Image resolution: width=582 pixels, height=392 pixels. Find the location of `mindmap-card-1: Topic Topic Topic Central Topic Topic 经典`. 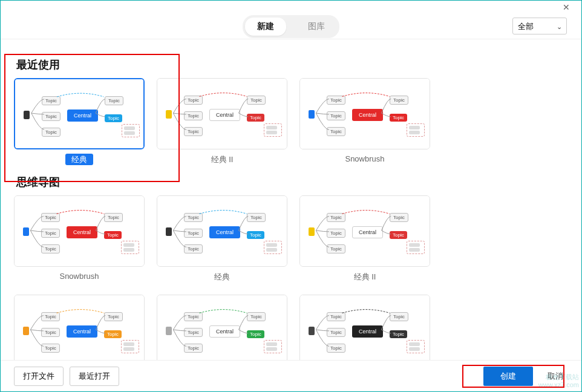

mindmap-card-1: Topic Topic Topic Central Topic Topic 经典 is located at coordinates (222, 239).